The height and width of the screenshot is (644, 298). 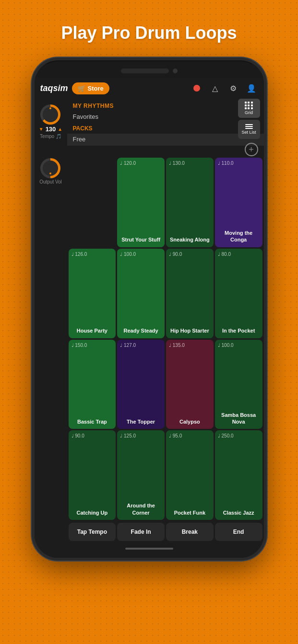 What do you see at coordinates (92, 345) in the screenshot?
I see `pad-bpm: ♩ 150.0` at bounding box center [92, 345].